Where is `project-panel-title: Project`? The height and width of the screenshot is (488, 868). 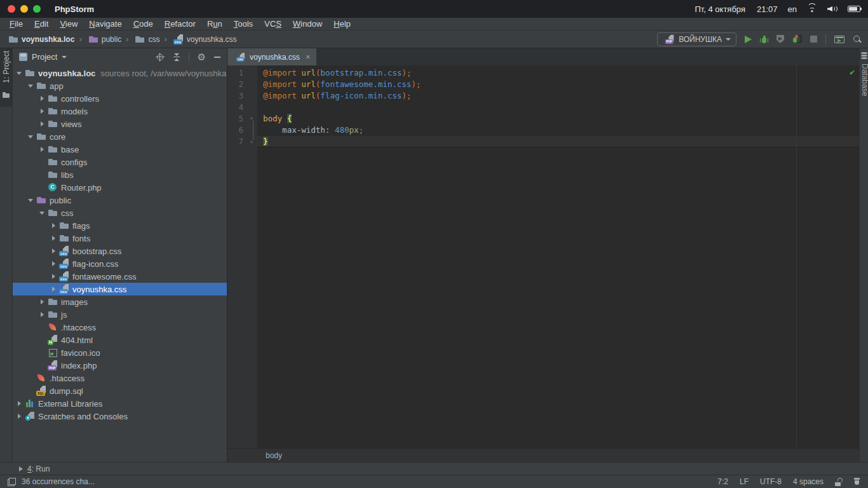 project-panel-title: Project is located at coordinates (44, 57).